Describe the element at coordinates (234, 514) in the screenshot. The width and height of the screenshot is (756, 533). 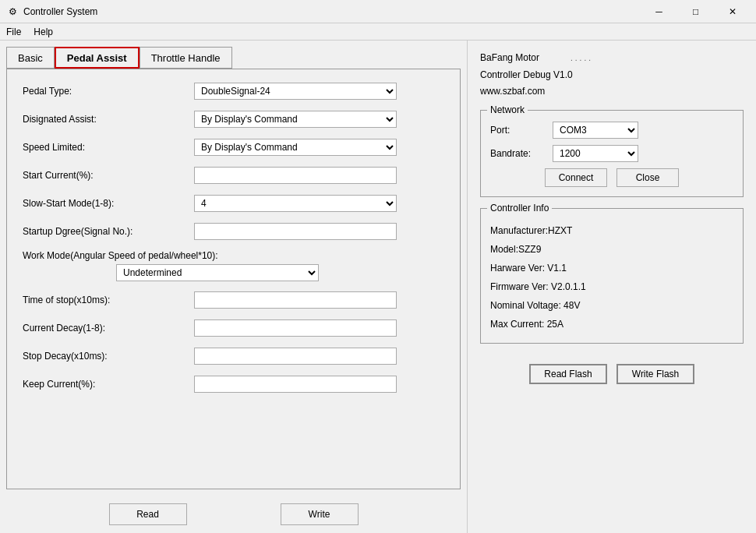
I see `bottom-buttons: Read Write` at that location.